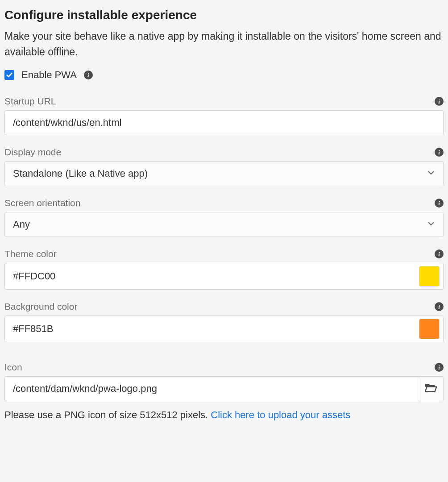 This screenshot has height=482, width=448. What do you see at coordinates (33, 152) in the screenshot?
I see `display-mode-label: Display mode` at bounding box center [33, 152].